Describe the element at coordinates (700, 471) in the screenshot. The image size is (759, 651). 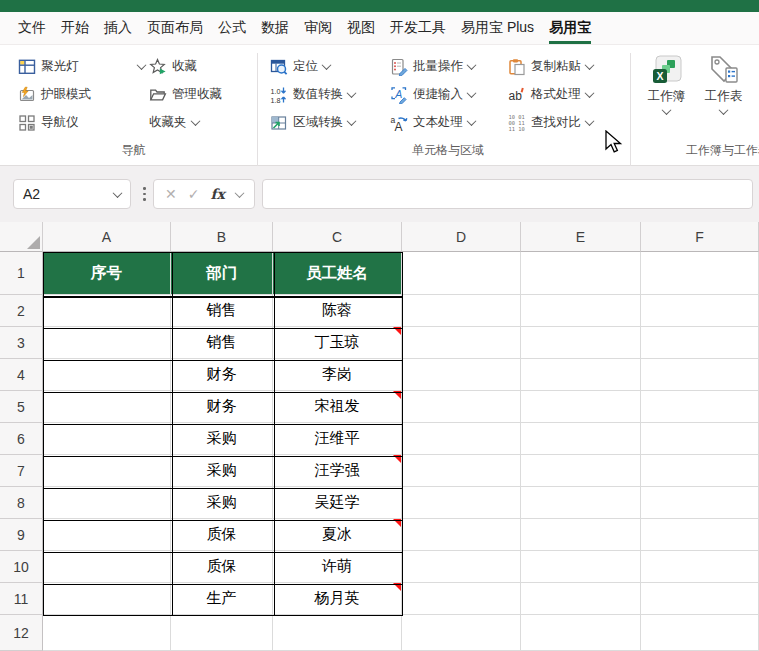
I see `cell-F7` at that location.